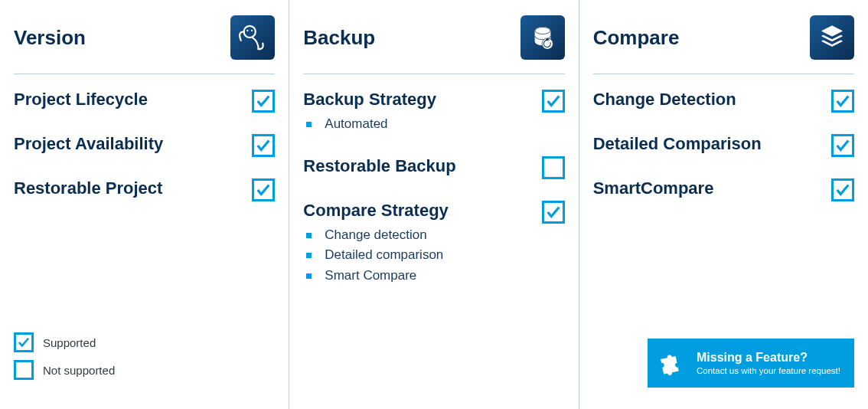 This screenshot has width=868, height=409. Describe the element at coordinates (768, 363) in the screenshot. I see `cta-text: Missing a Feature? Contact us with your …` at that location.